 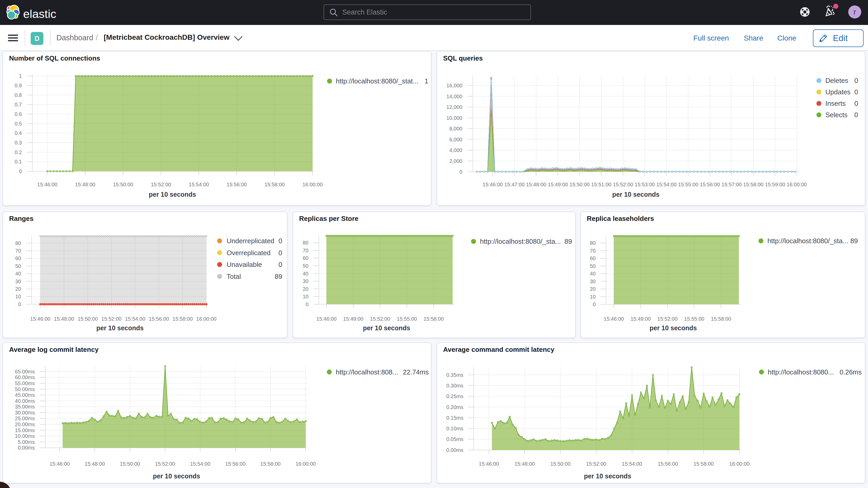 I want to click on svg-text: 0.25ms, so click(x=455, y=396).